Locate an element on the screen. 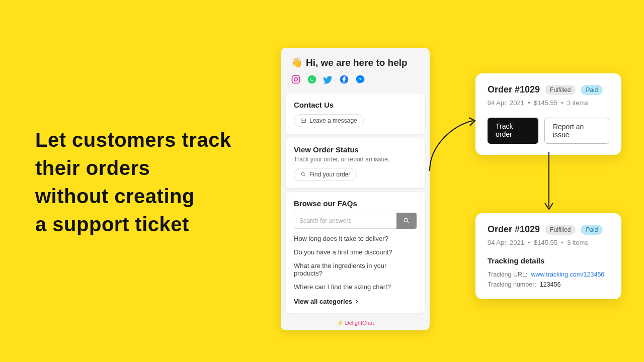 The height and width of the screenshot is (362, 644). faq-item: How long does it take to deliver? is located at coordinates (355, 238).